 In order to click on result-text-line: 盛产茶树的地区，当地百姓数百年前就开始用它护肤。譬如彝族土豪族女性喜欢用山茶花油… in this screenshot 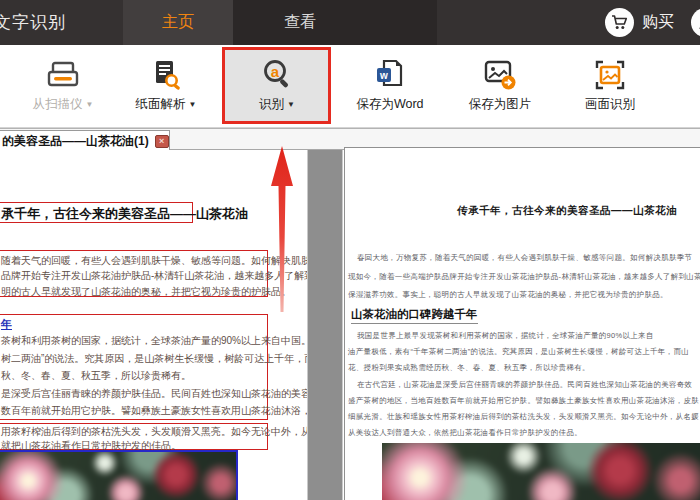, I will do `click(524, 401)`.